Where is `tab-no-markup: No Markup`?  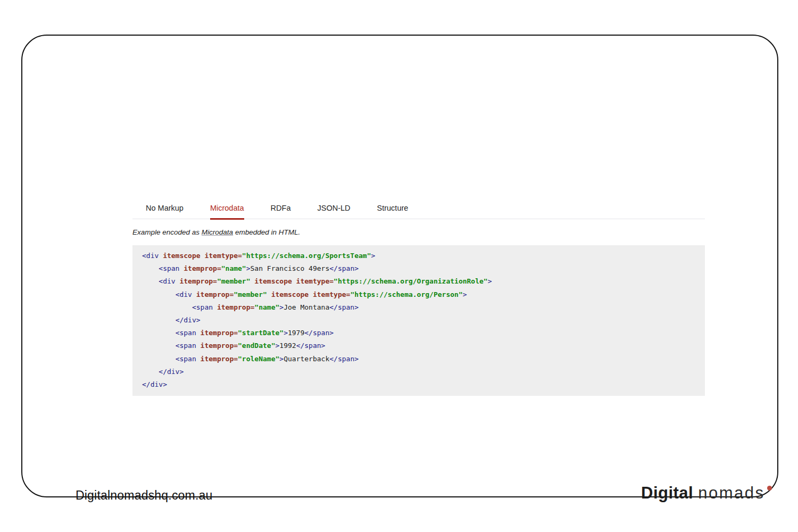
tab-no-markup: No Markup is located at coordinates (165, 211).